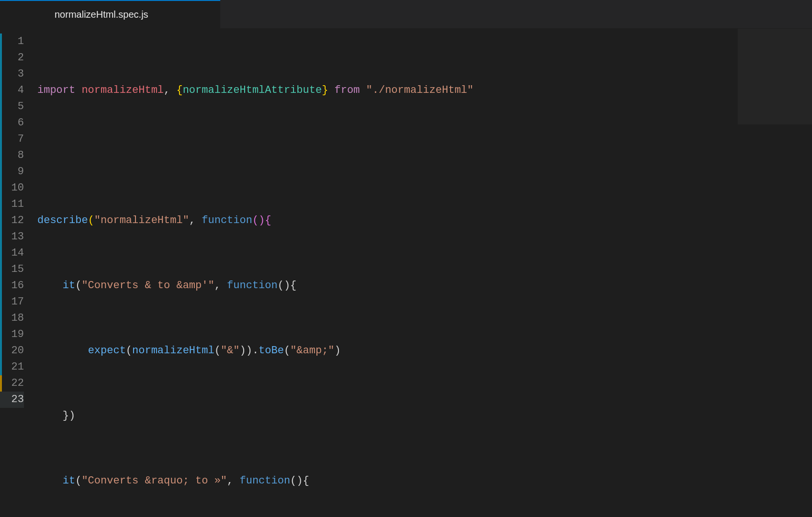 This screenshot has height=517, width=812. What do you see at coordinates (425, 221) in the screenshot?
I see `code-line: describe("normalizeHtml", function(){` at bounding box center [425, 221].